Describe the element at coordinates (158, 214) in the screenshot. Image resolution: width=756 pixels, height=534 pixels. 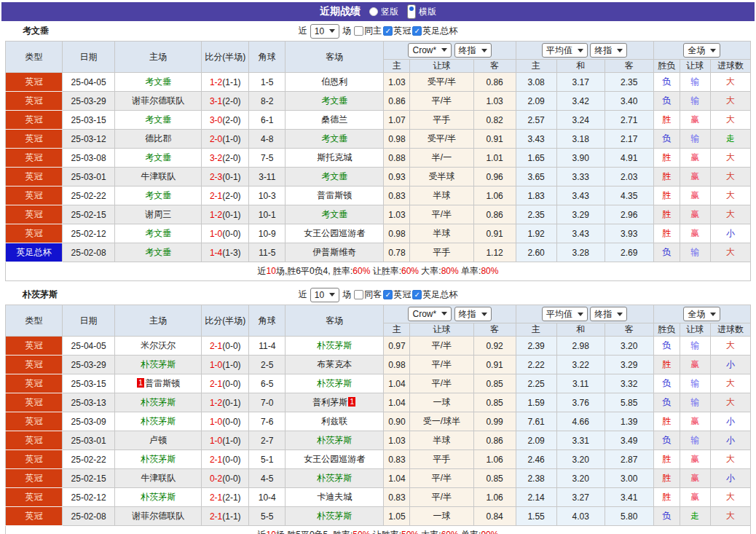
I see `home-team-name: 谢周三` at that location.